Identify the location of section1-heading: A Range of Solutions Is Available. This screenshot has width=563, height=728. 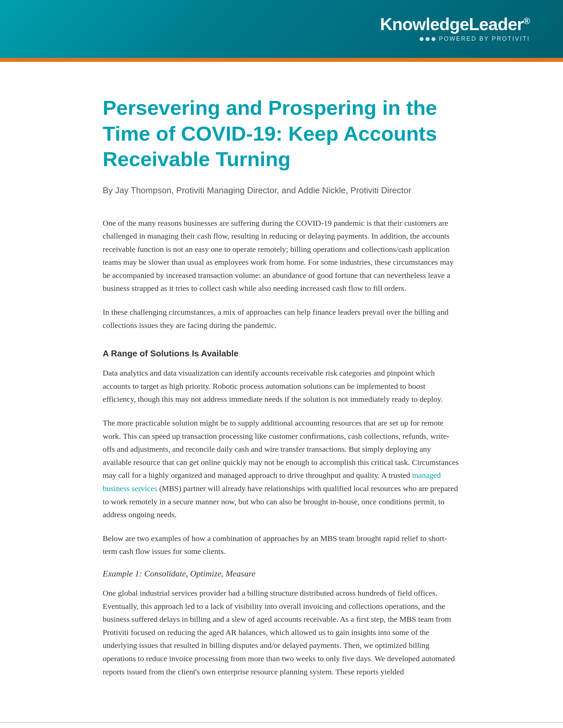
(282, 353).